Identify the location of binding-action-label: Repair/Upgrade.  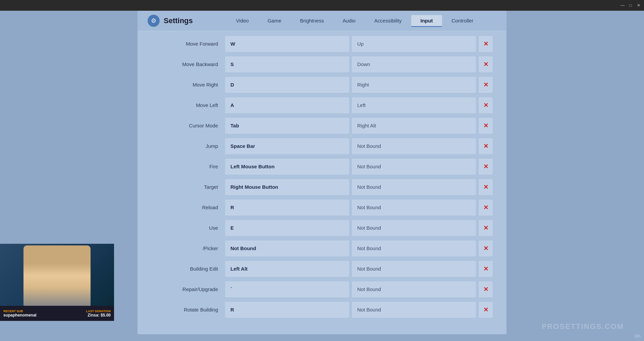
(188, 289).